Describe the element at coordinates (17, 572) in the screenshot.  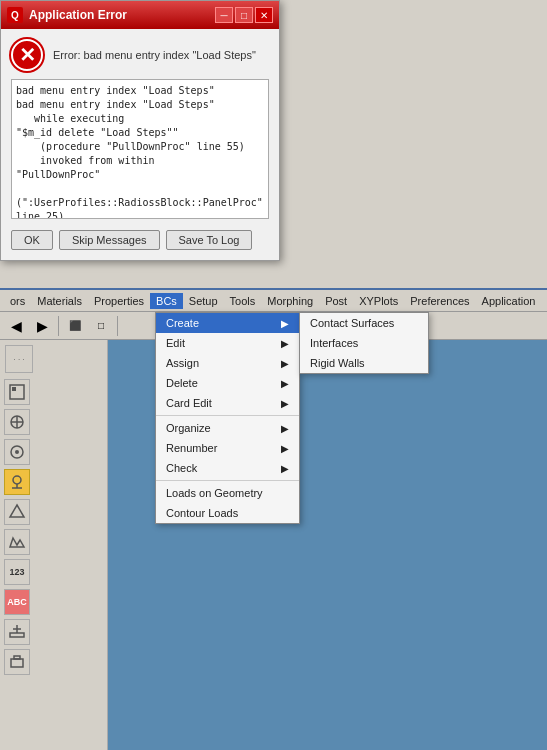
I see `sidebar-icon-panel7: 123` at that location.